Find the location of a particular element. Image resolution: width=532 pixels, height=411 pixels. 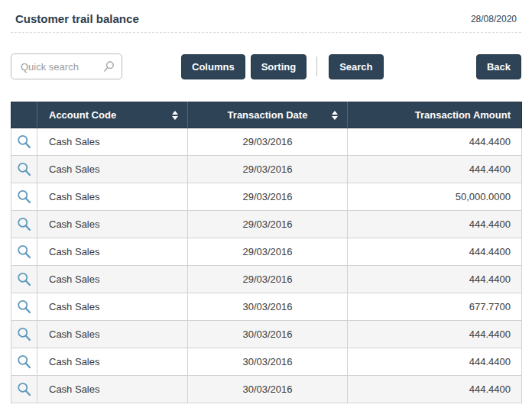

table-row: Cash Sales 30/03/2016 677.7700 is located at coordinates (267, 307).